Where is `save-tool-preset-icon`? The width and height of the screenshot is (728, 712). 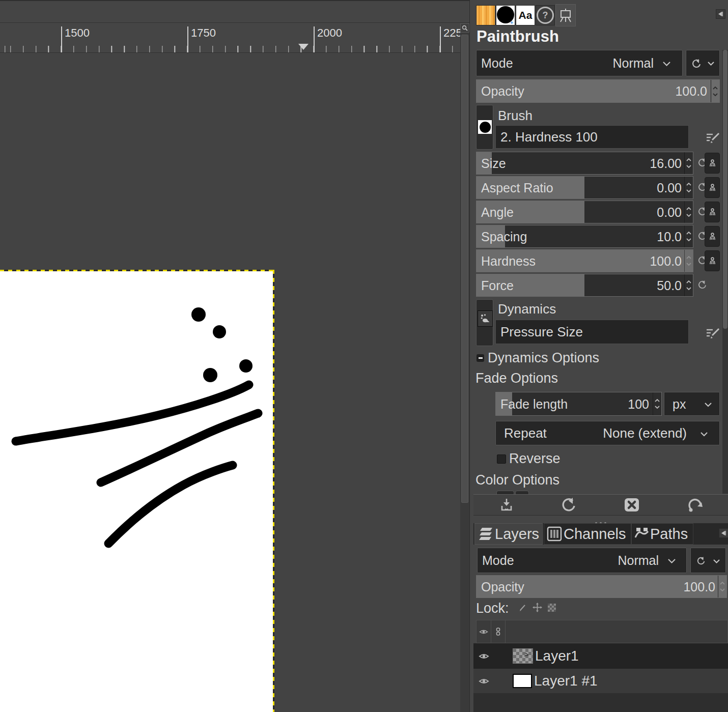 save-tool-preset-icon is located at coordinates (507, 505).